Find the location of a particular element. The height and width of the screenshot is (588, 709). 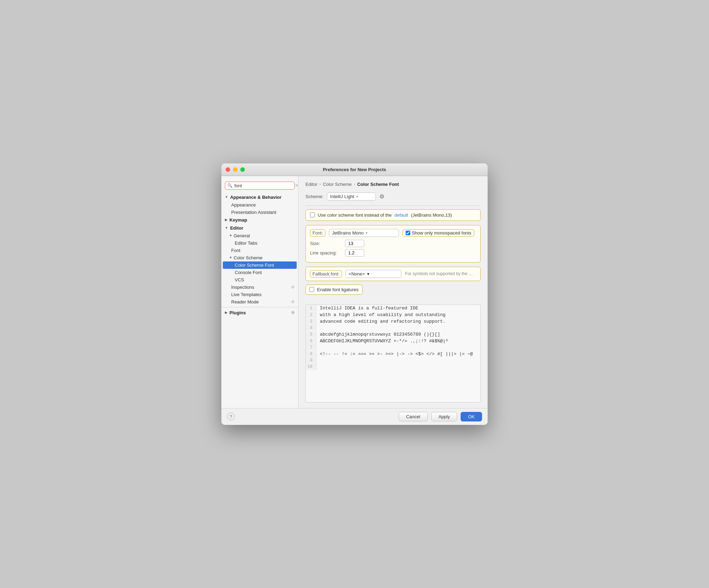

scheme-label: Scheme: is located at coordinates (315, 197).